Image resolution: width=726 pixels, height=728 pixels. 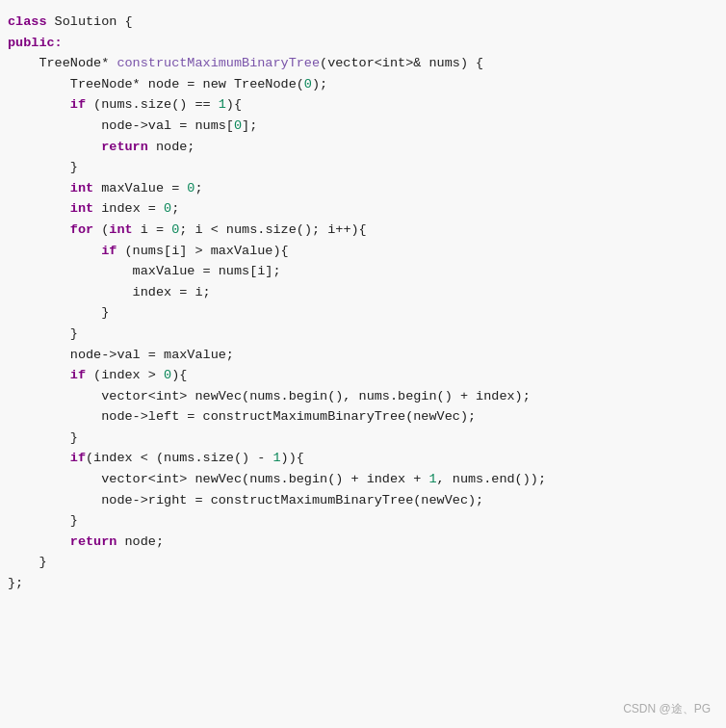 What do you see at coordinates (361, 22) in the screenshot?
I see `code-line: class Solution {` at bounding box center [361, 22].